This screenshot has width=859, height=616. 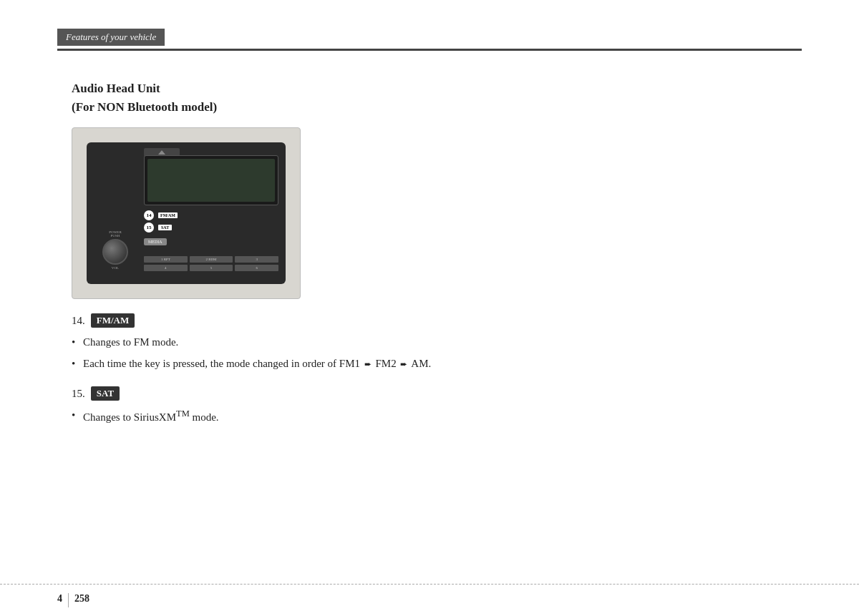 I want to click on preset-4: 4, so click(x=166, y=268).